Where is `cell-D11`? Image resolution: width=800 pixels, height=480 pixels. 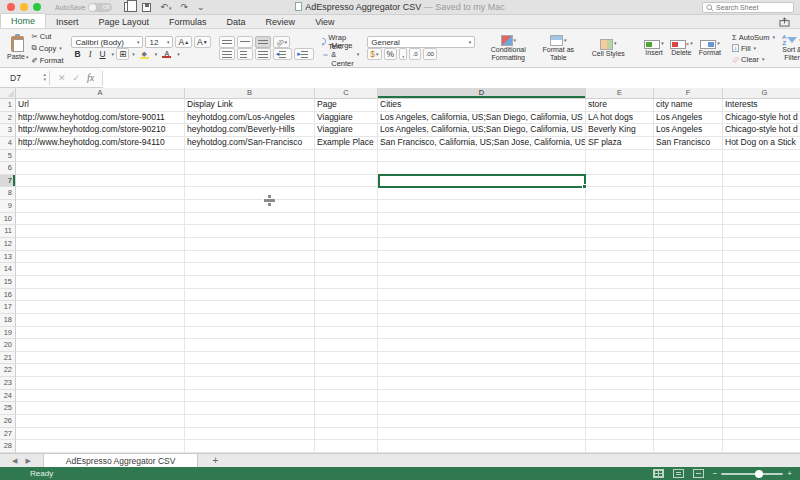 cell-D11 is located at coordinates (482, 232).